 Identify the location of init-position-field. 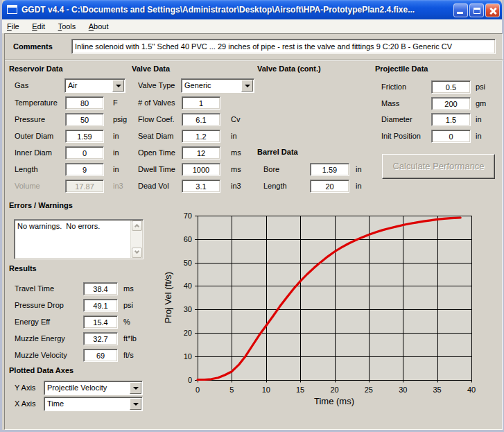
(451, 136).